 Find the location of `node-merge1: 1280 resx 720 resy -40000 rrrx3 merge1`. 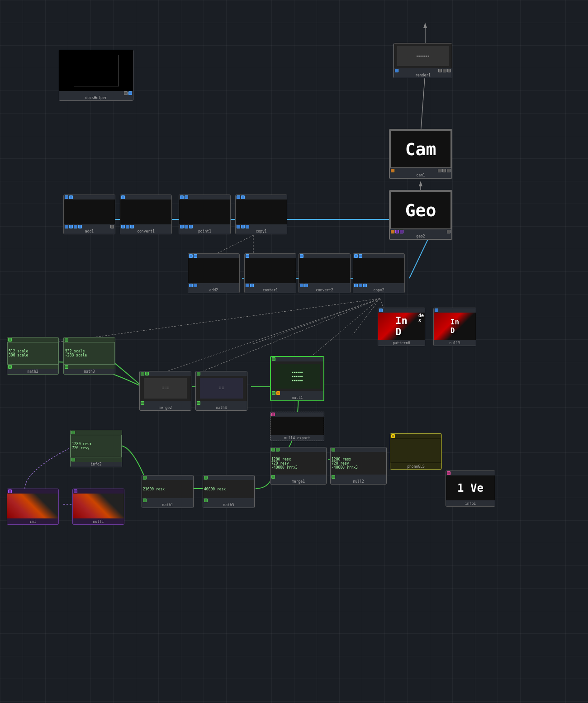

node-merge1: 1280 resx 720 resy -40000 rrrx3 merge1 is located at coordinates (299, 466).